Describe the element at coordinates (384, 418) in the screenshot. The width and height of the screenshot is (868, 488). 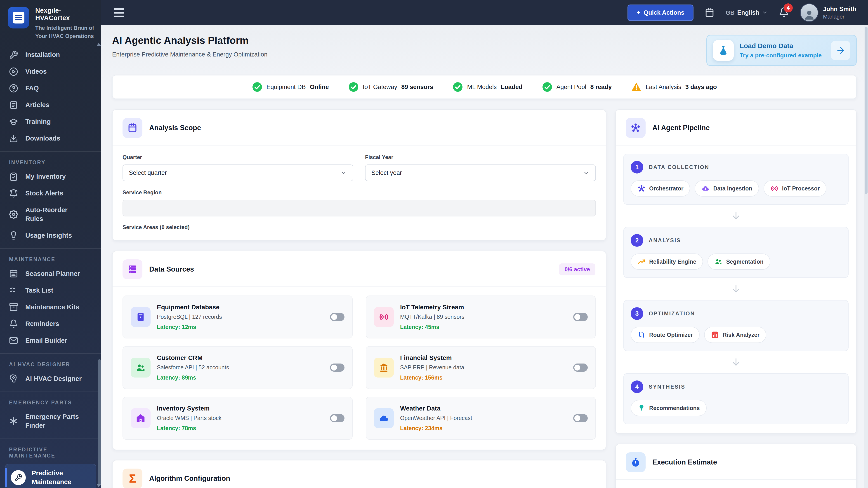
I see `cloud-icon` at that location.